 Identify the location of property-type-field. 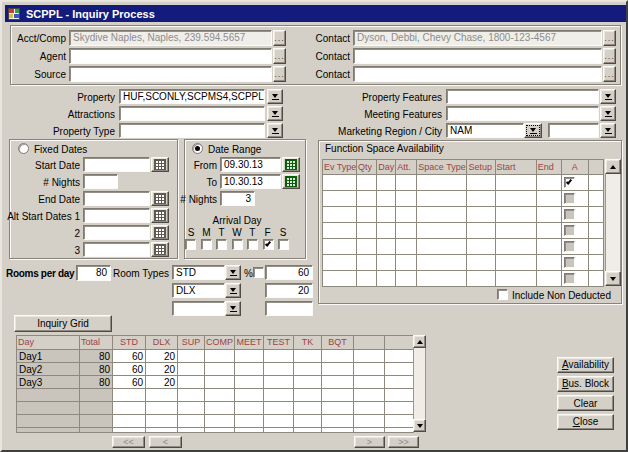
(192, 130).